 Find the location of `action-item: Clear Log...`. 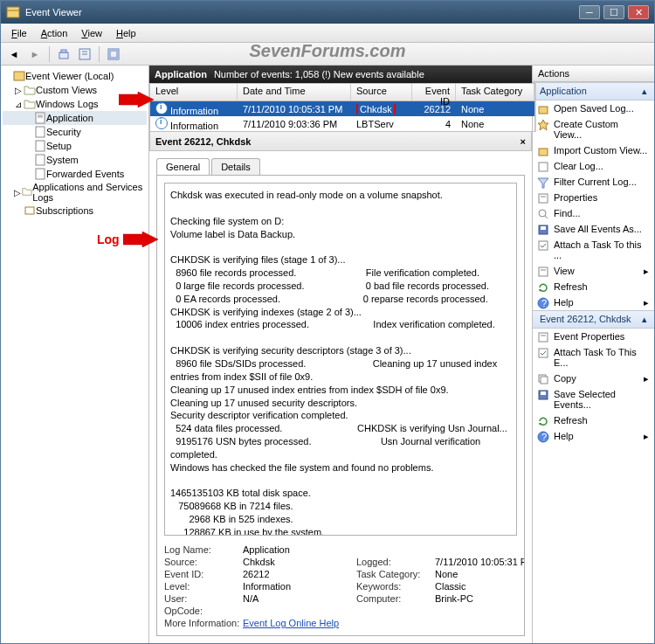

action-item: Clear Log... is located at coordinates (594, 166).